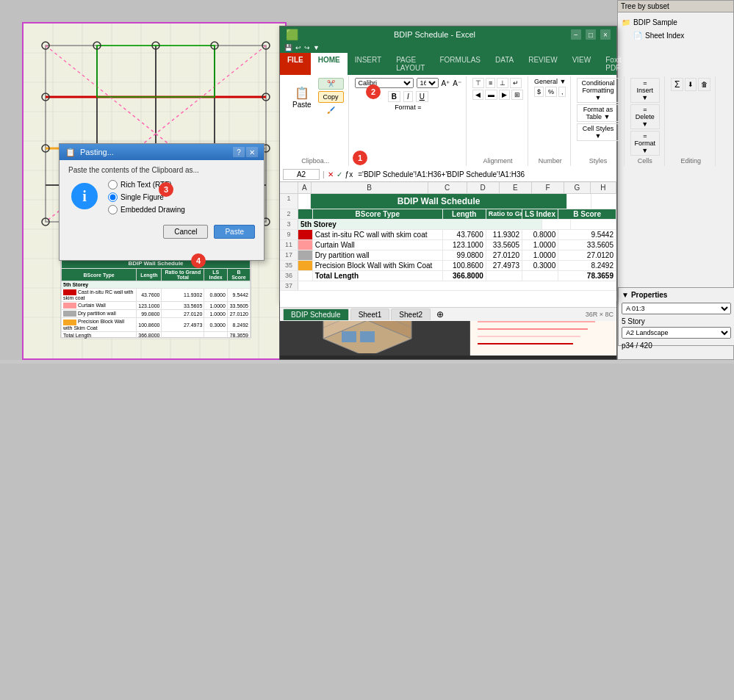 The image size is (734, 700). What do you see at coordinates (676, 29) in the screenshot?
I see `tree-content: 📁 BDIP Sample 📄 Sheet Index` at bounding box center [676, 29].